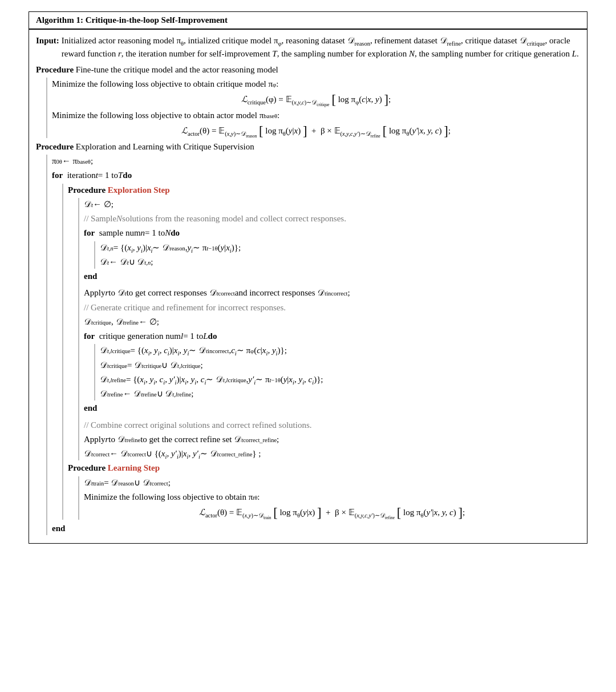 Image resolution: width=616 pixels, height=692 pixels. What do you see at coordinates (308, 48) in the screenshot?
I see `input-block: Input: Initialized actor reasoning model…` at bounding box center [308, 48].